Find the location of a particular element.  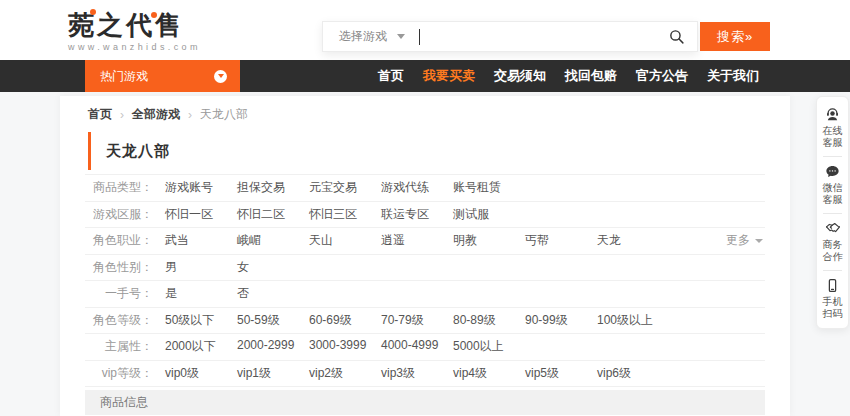

filter-label: 角色等级： is located at coordinates (119, 320).